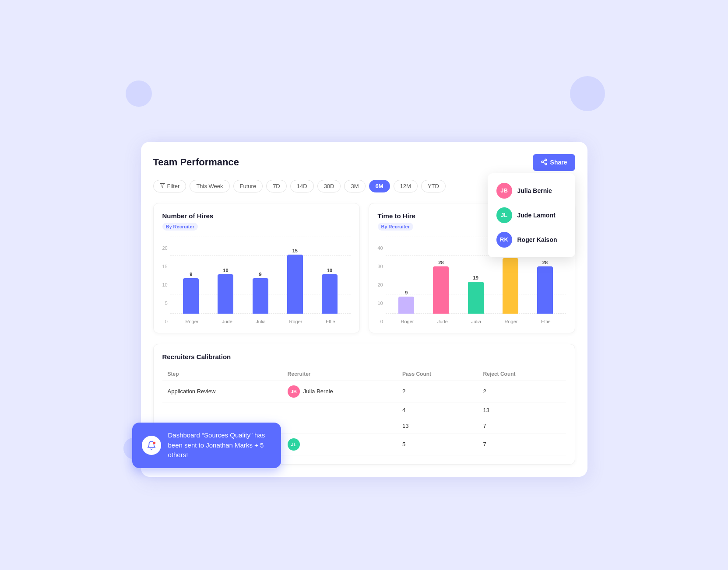 The image size is (728, 570). Describe the element at coordinates (544, 163) in the screenshot. I see `share-icon` at that location.